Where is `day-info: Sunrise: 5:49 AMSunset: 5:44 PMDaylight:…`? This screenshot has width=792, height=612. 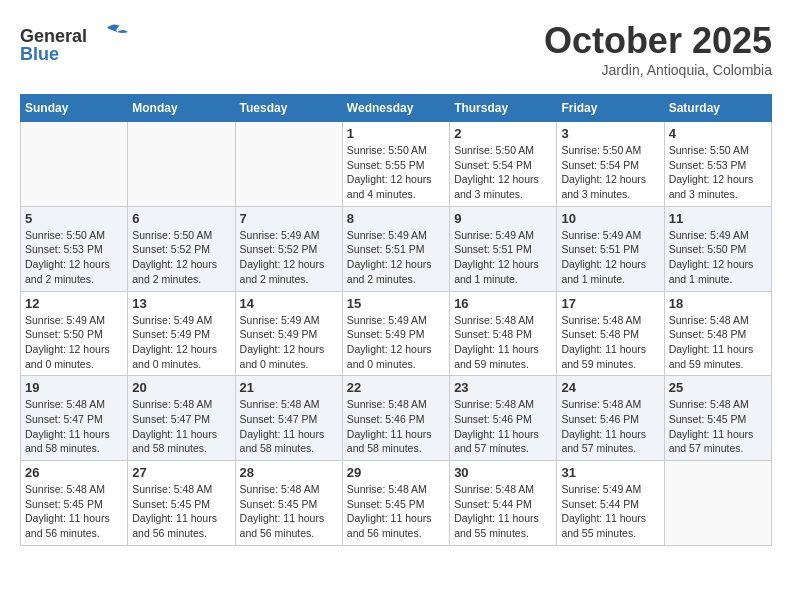
day-info: Sunrise: 5:49 AMSunset: 5:44 PMDaylight:… is located at coordinates (610, 512).